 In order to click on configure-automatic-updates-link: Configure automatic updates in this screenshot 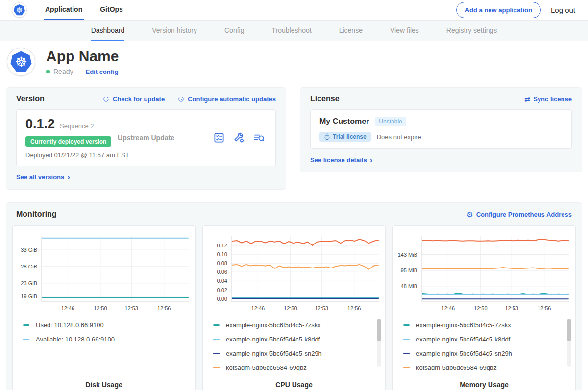, I will do `click(226, 99)`.